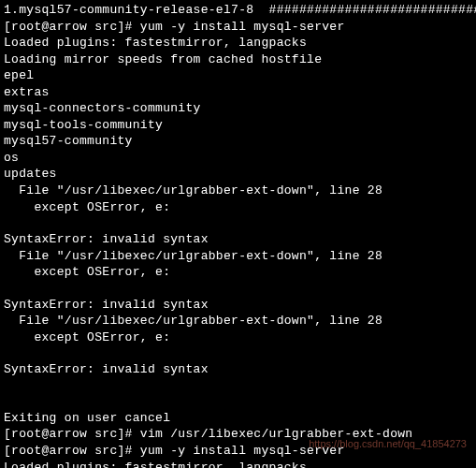 The width and height of the screenshot is (476, 468). What do you see at coordinates (238, 191) in the screenshot?
I see `line-file-1: File "/usr/libexec/urlgrabber-ext-down",…` at bounding box center [238, 191].